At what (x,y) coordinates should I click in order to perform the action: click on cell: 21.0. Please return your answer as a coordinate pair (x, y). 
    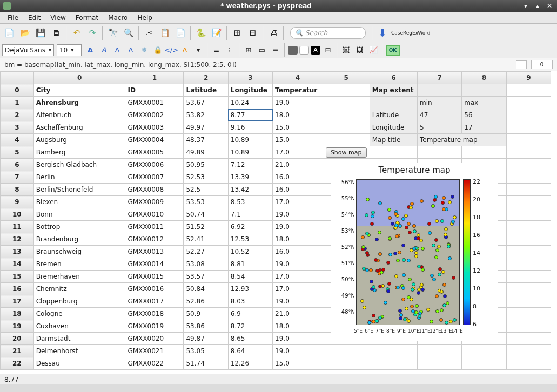
    Looking at the image, I should click on (298, 165).